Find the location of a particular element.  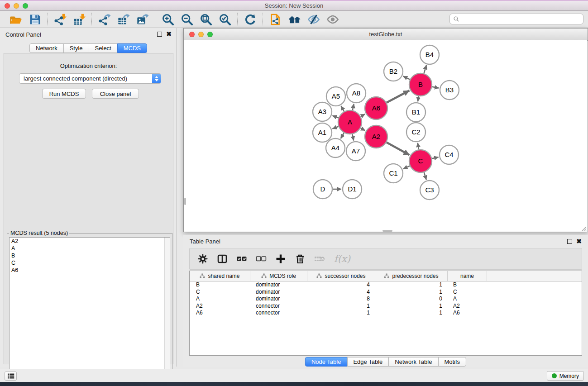

graph-edge-A6-B is located at coordinates (398, 97).